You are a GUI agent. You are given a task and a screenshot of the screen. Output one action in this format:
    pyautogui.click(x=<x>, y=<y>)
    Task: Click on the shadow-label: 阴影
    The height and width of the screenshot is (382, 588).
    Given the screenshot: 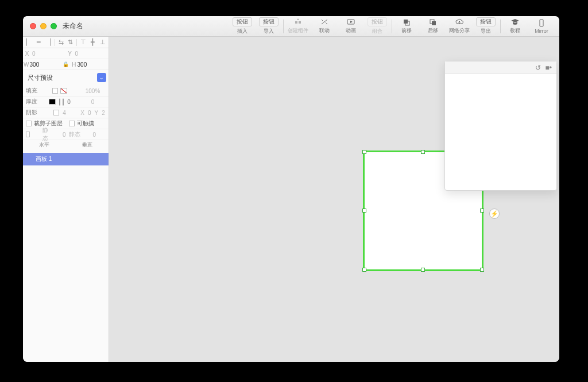 What is the action you would take?
    pyautogui.click(x=33, y=113)
    